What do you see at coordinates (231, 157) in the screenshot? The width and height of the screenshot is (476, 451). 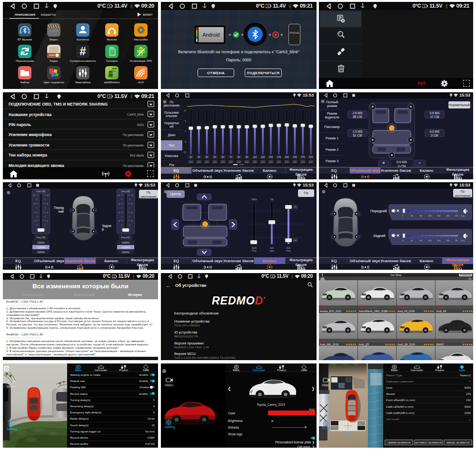 I see `svg-text: 70` at bounding box center [231, 157].